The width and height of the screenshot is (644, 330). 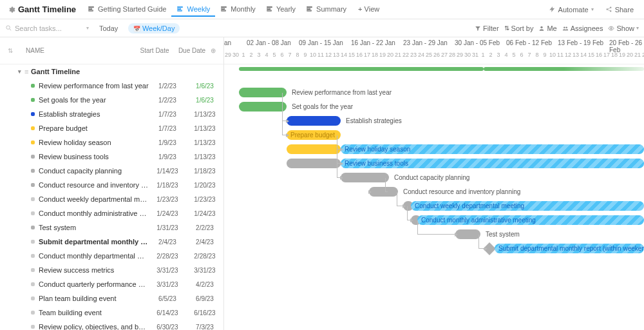 I want to click on day-label: 27, so click(x=444, y=55).